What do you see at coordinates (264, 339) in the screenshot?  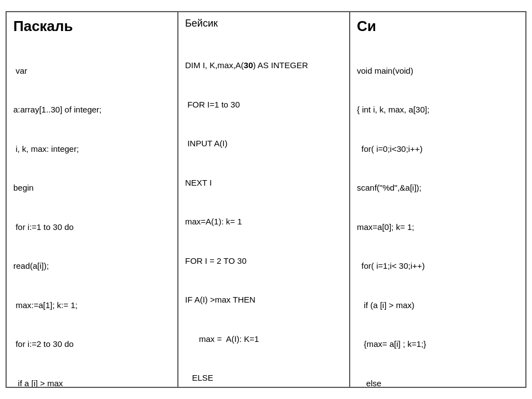 I see `code-line: max = A(I): K=1` at bounding box center [264, 339].